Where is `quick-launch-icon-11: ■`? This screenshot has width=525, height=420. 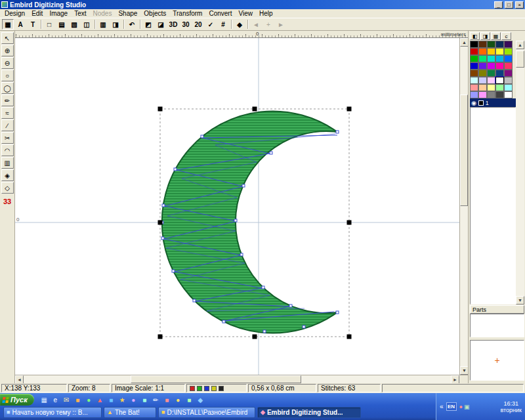
quick-launch-icon-11: ■ is located at coordinates (167, 400).